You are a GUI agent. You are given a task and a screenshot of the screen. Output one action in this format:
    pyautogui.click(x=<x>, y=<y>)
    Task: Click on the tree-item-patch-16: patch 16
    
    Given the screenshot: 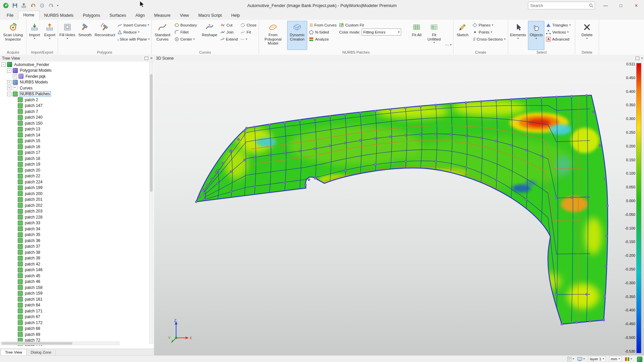 What is the action you would take?
    pyautogui.click(x=75, y=147)
    